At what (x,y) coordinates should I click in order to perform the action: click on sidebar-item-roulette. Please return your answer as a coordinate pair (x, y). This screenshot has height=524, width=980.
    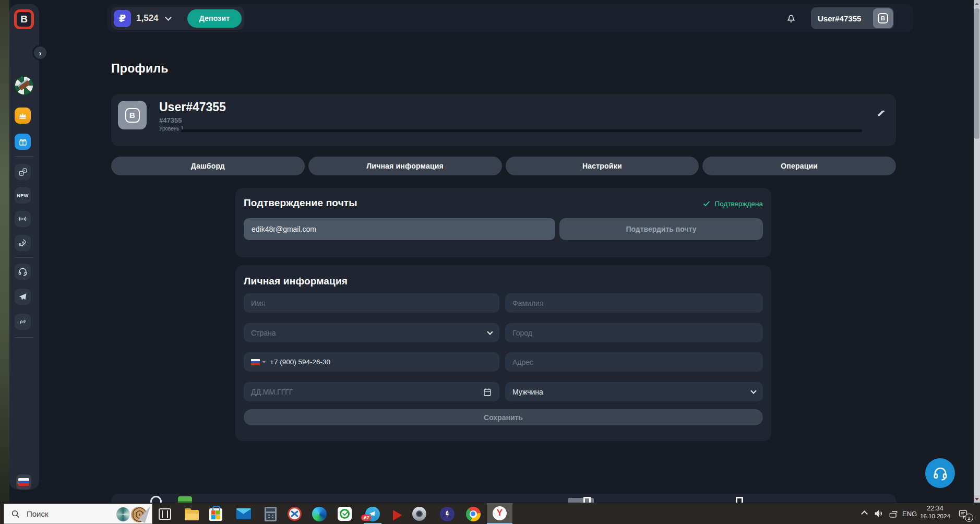
    Looking at the image, I should click on (24, 86).